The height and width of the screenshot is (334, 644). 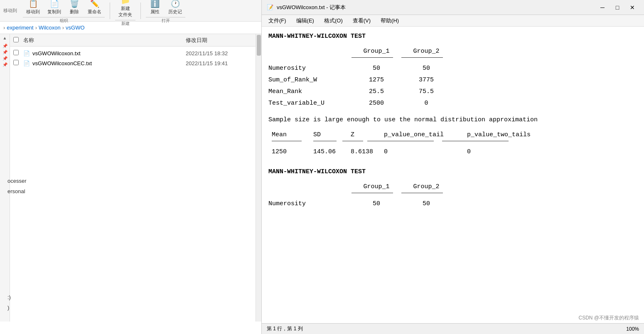 I want to click on section1-title: MANN-WHITNEY-WILCOXON TEST, so click(x=453, y=37).